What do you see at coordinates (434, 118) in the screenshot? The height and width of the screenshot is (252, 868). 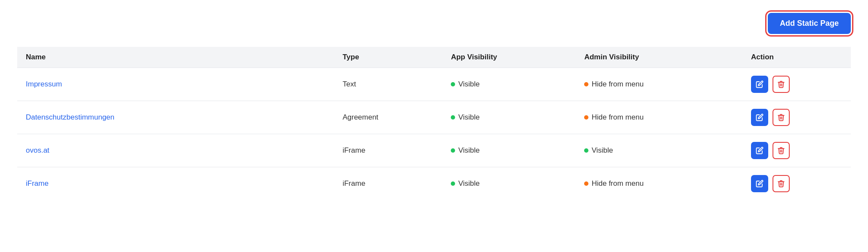 I see `table-row: DatenschutzbestimmungenAgreementVisibleH…` at bounding box center [434, 118].